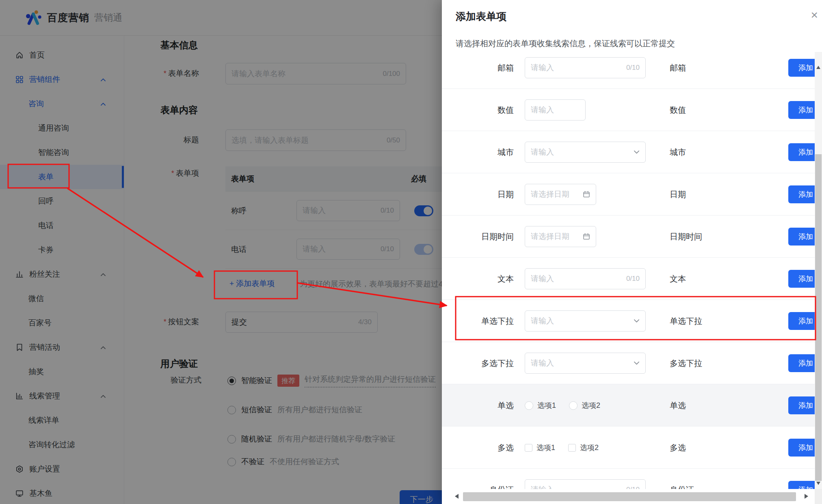  I want to click on drawer-row-label: 邮箱, so click(478, 71).